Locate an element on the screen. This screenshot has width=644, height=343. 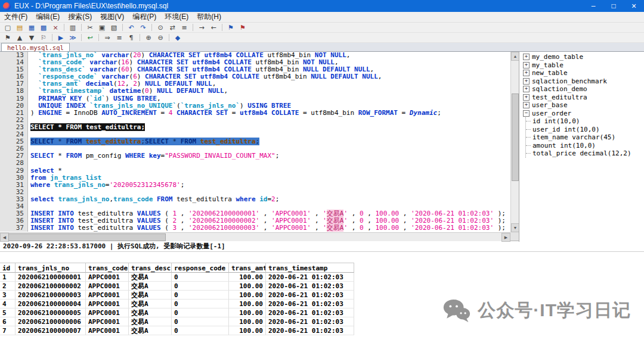
replace-button: ⇄ is located at coordinates (172, 27).